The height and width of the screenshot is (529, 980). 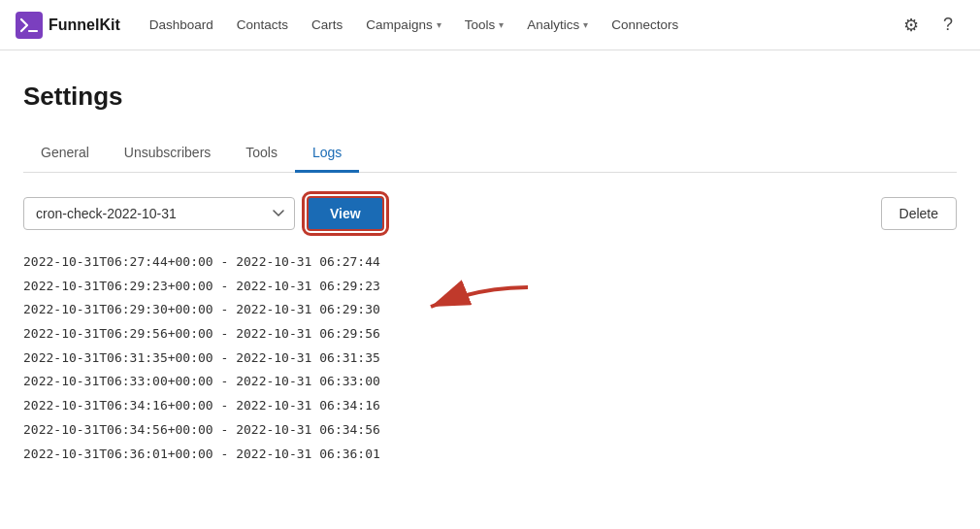 I want to click on nav-tools: Tools ▾, so click(x=485, y=25).